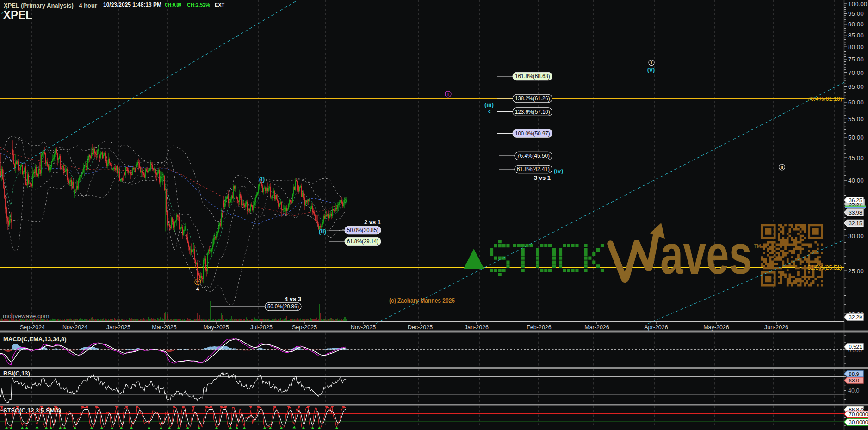  What do you see at coordinates (220, 5) in the screenshot?
I see `svg-text: EXT` at bounding box center [220, 5].